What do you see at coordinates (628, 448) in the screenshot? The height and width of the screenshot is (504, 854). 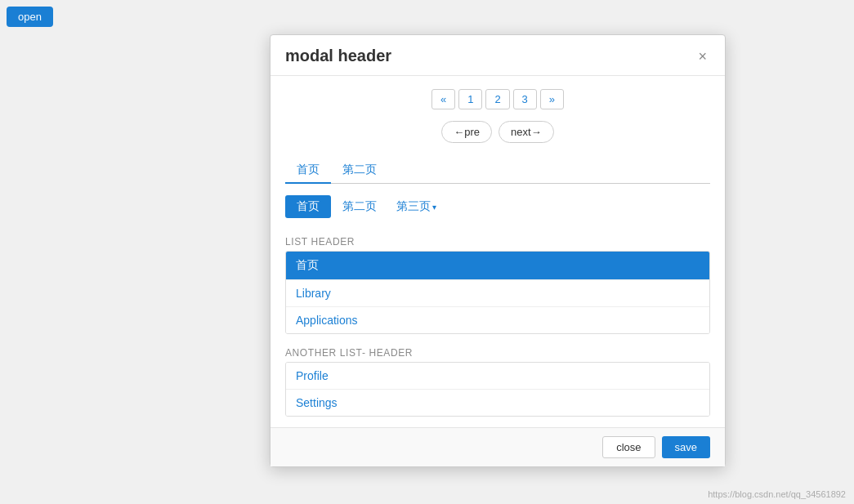 I see `close-button: close` at bounding box center [628, 448].